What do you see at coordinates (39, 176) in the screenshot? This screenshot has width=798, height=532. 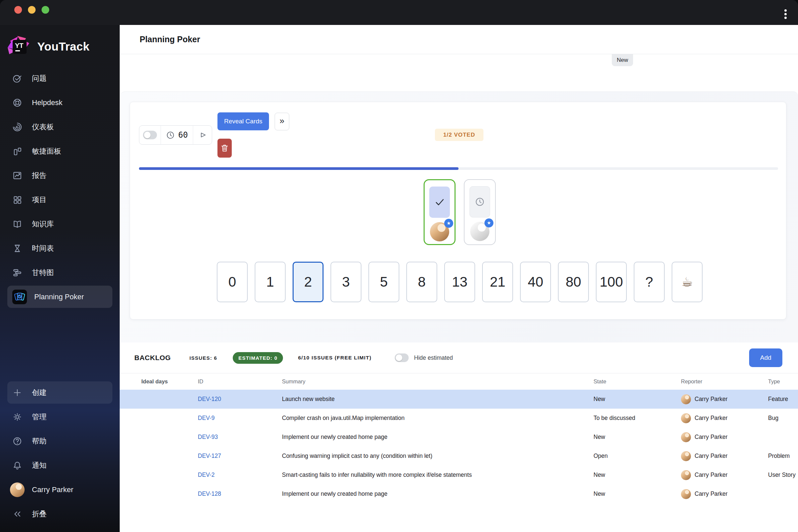 I see `sidebar-item-label: 报告` at bounding box center [39, 176].